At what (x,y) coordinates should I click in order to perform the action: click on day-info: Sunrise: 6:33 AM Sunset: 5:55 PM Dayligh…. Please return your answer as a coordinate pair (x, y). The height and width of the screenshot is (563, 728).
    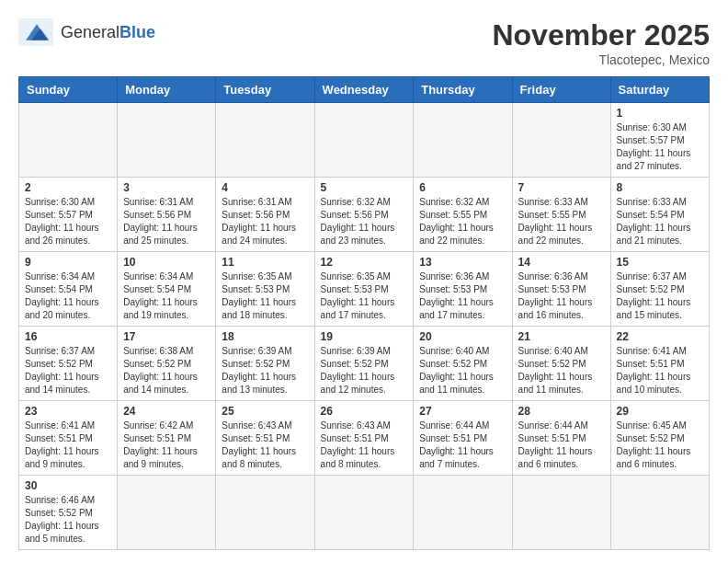
    Looking at the image, I should click on (562, 222).